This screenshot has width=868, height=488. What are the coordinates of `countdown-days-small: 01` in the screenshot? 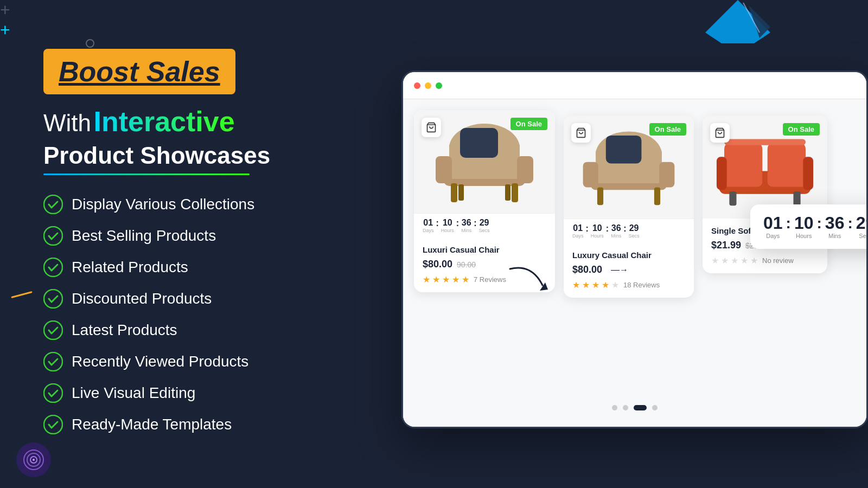 It's located at (429, 223).